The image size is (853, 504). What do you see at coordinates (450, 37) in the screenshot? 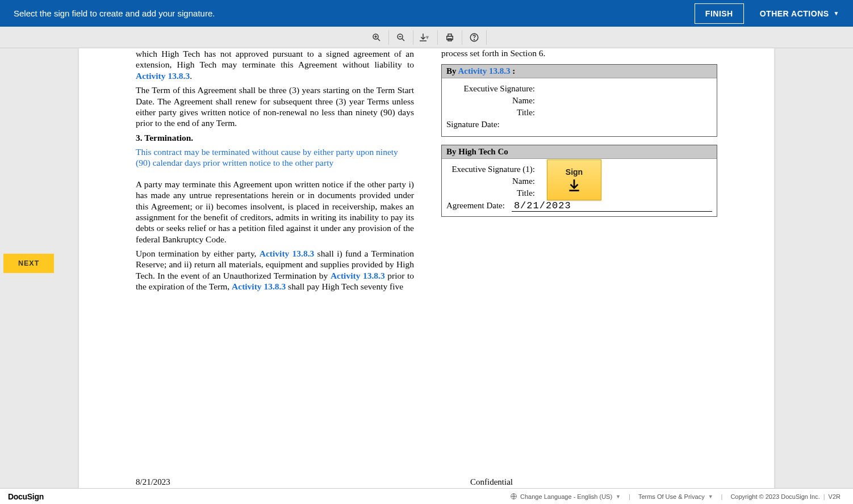
I see `print-button` at bounding box center [450, 37].